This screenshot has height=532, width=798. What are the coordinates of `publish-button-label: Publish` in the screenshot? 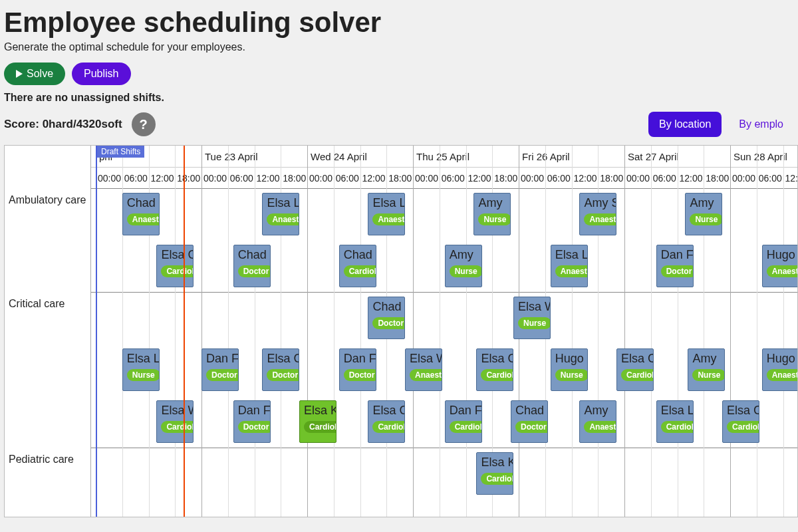 It's located at (101, 74).